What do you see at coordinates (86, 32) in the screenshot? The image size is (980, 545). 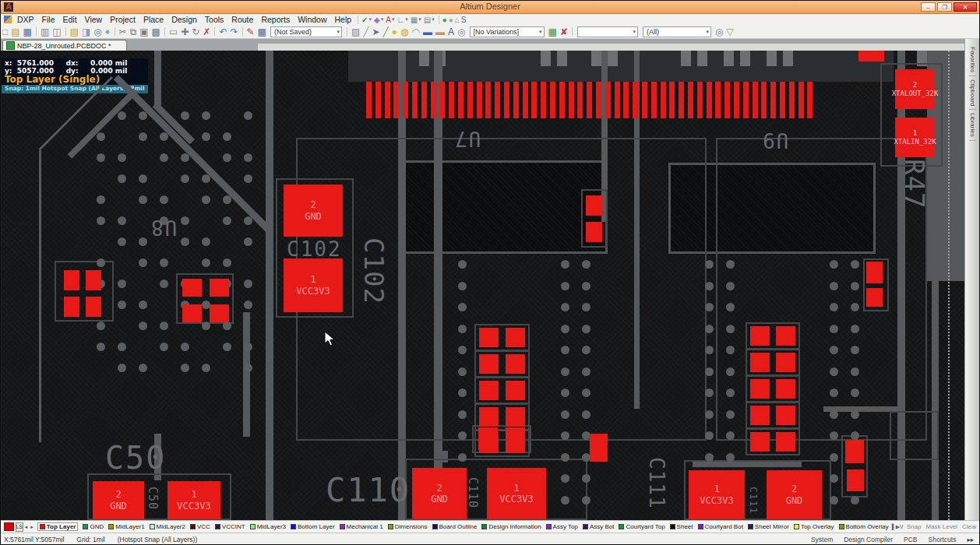 I see `toolbar-icon: ◨` at bounding box center [86, 32].